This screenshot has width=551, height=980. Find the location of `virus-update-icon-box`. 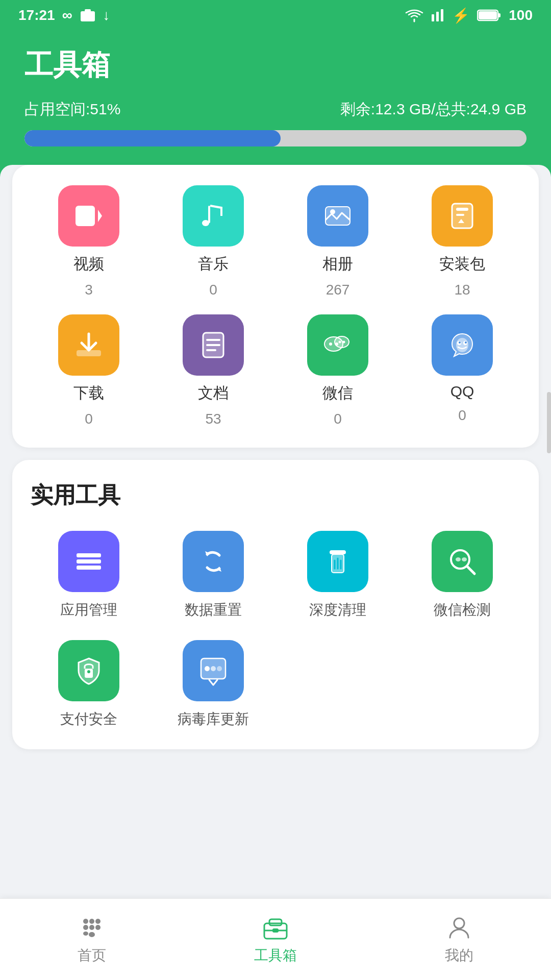

virus-update-icon-box is located at coordinates (213, 671).